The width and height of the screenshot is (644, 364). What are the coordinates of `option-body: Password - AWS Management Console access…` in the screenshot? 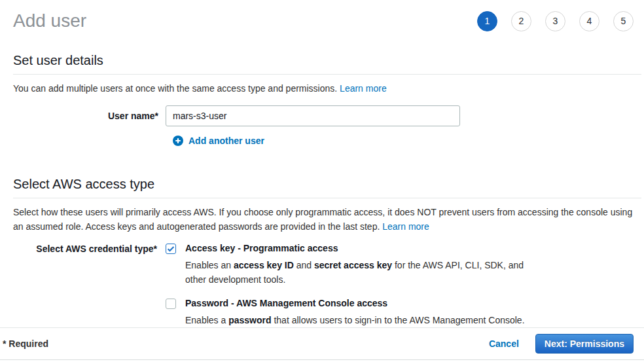 It's located at (355, 313).